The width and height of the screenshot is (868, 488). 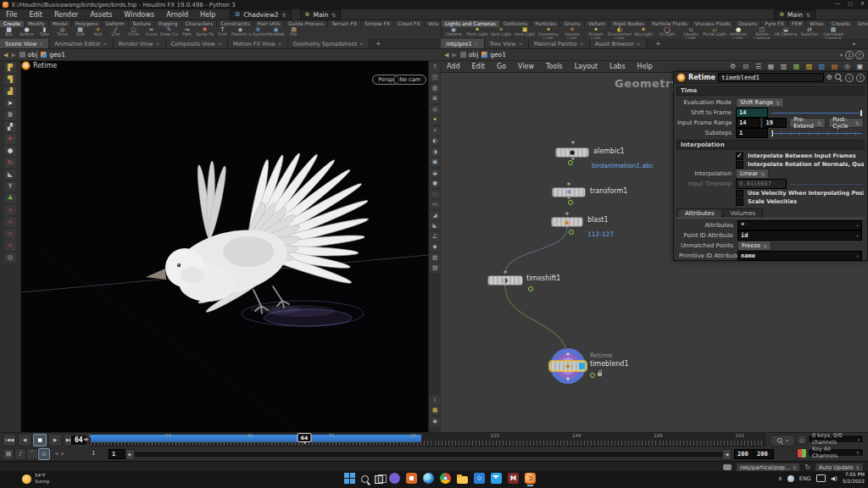 I want to click on interpolation-dropdown: Linear⇅, so click(x=753, y=174).